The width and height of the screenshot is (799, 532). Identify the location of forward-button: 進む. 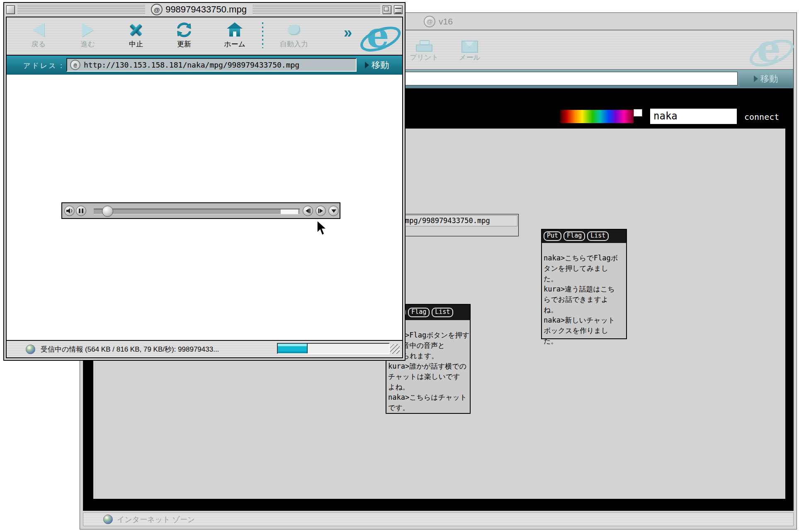
(88, 35).